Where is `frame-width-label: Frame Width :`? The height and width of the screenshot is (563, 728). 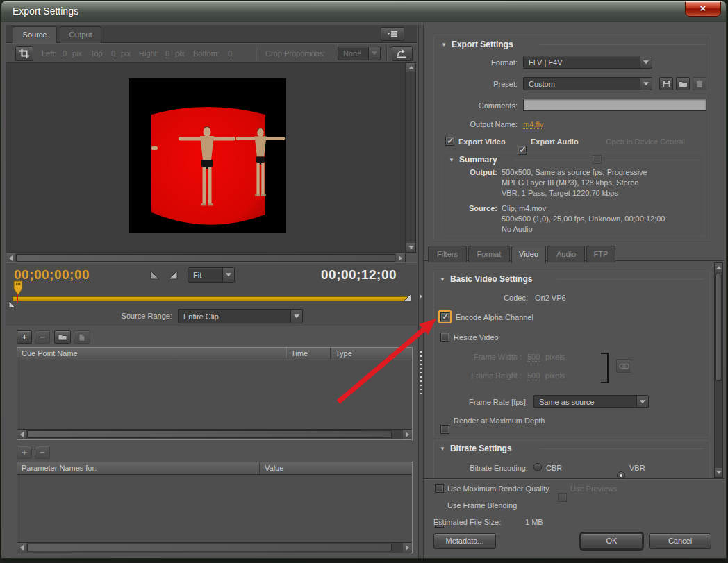
frame-width-label: Frame Width : is located at coordinates (478, 357).